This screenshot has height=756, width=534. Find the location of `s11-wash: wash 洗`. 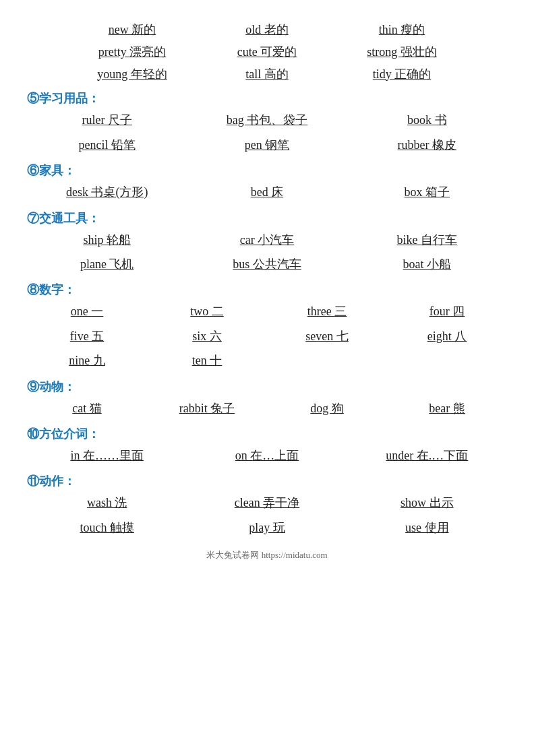

s11-wash: wash 洗 is located at coordinates (107, 503).